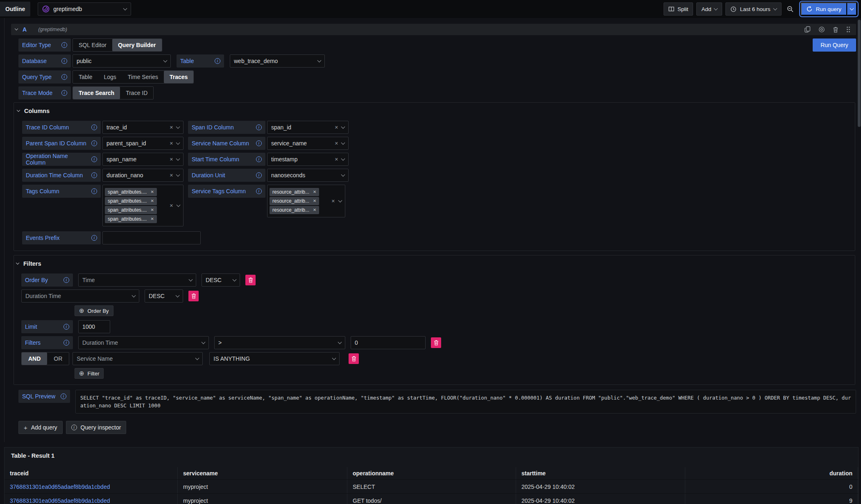 The height and width of the screenshot is (504, 861). I want to click on service-name-column-select: service_name✕, so click(308, 143).